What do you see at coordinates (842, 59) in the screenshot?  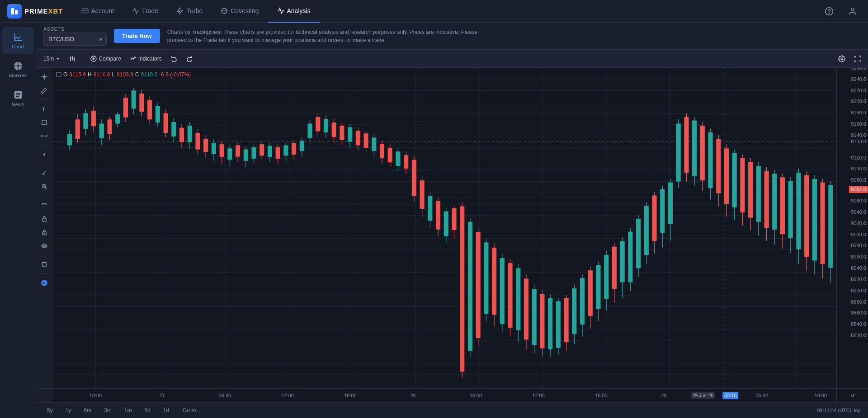 I see `settings-button` at bounding box center [842, 59].